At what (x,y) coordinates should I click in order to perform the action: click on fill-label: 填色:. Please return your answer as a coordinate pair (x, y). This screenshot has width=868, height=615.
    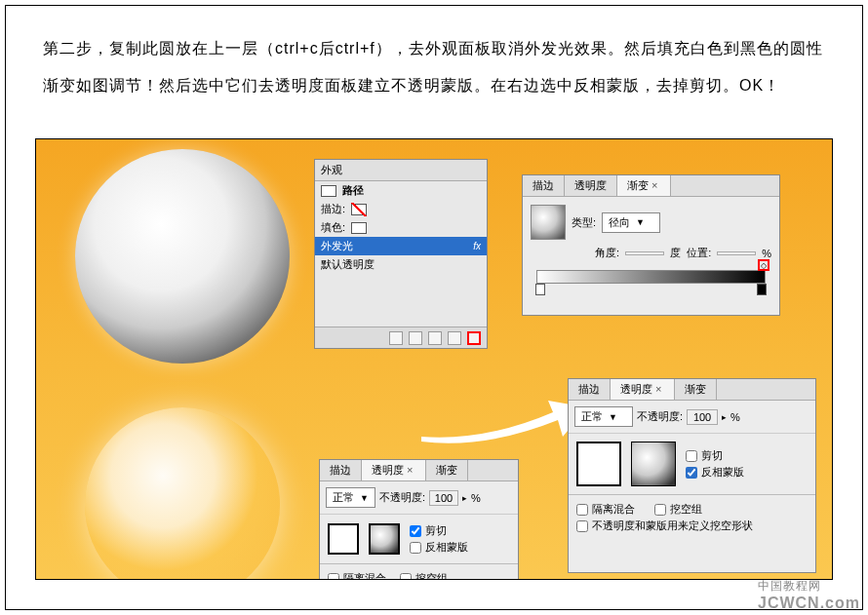
    Looking at the image, I should click on (334, 228).